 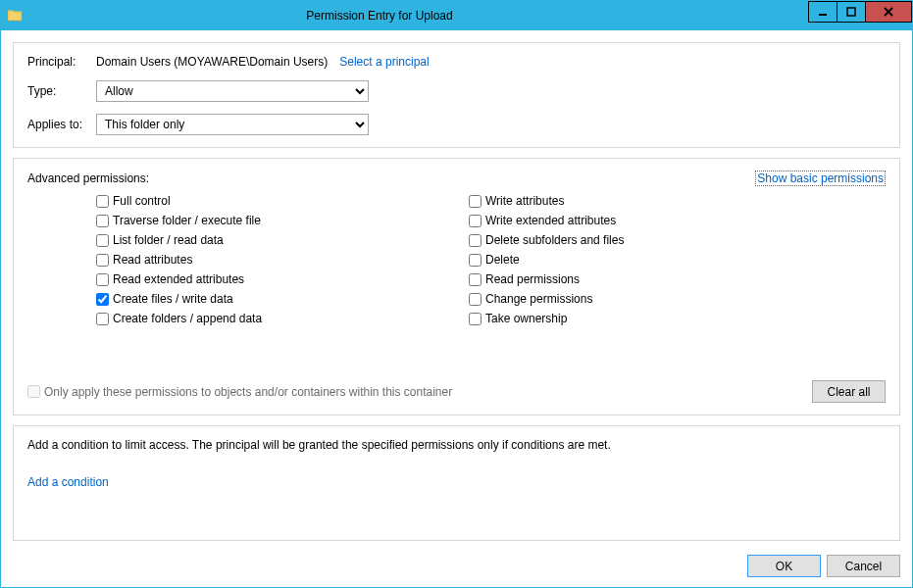 I want to click on permission-label: Delete, so click(x=502, y=260).